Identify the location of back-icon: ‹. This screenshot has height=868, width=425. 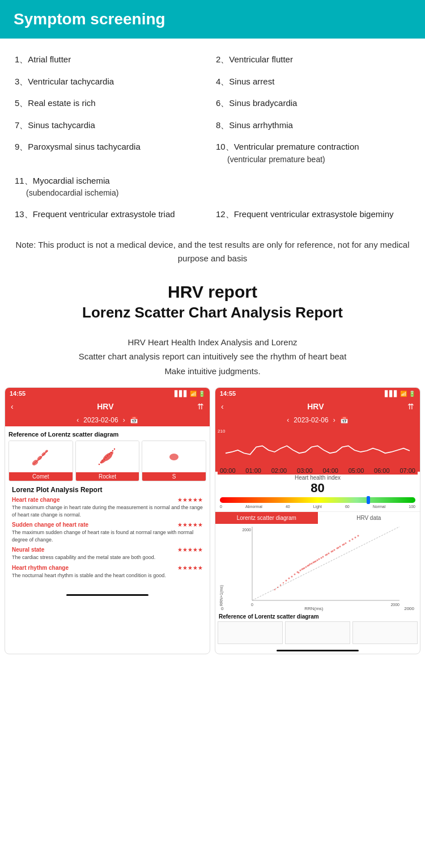
(12, 407).